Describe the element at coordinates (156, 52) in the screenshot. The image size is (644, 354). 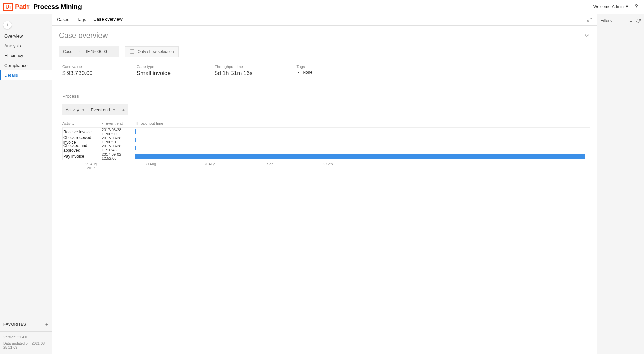
I see `only-show-label: Only show selection` at that location.